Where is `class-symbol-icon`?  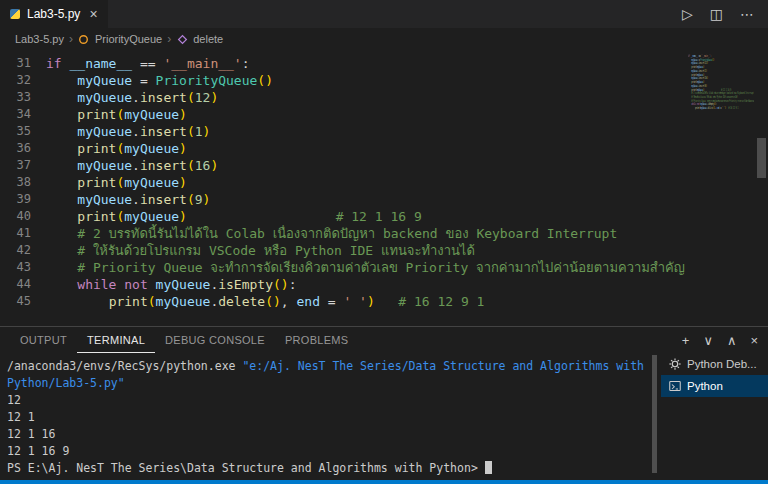
class-symbol-icon is located at coordinates (84, 39).